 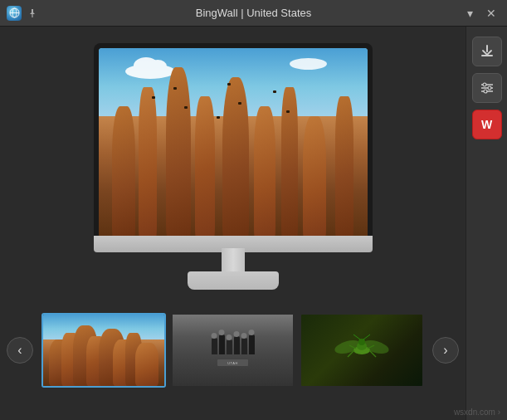 What do you see at coordinates (487, 51) in the screenshot?
I see `download-button` at bounding box center [487, 51].